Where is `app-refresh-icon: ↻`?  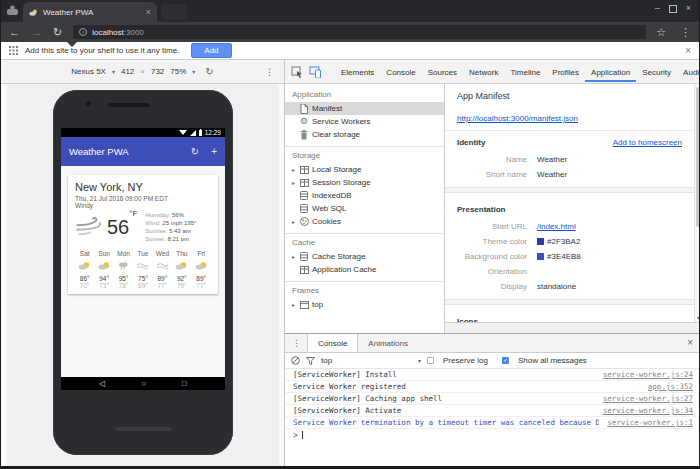
app-refresh-icon: ↻ is located at coordinates (195, 152).